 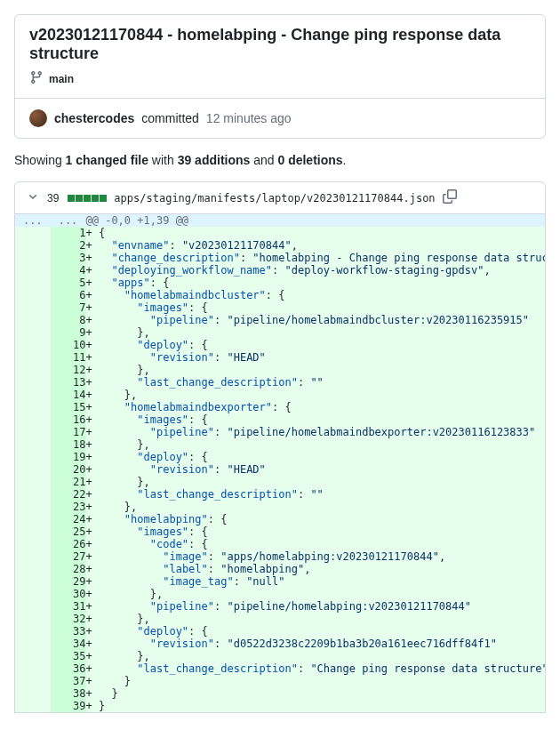 What do you see at coordinates (68, 233) in the screenshot?
I see `line-num-new: 1` at bounding box center [68, 233].